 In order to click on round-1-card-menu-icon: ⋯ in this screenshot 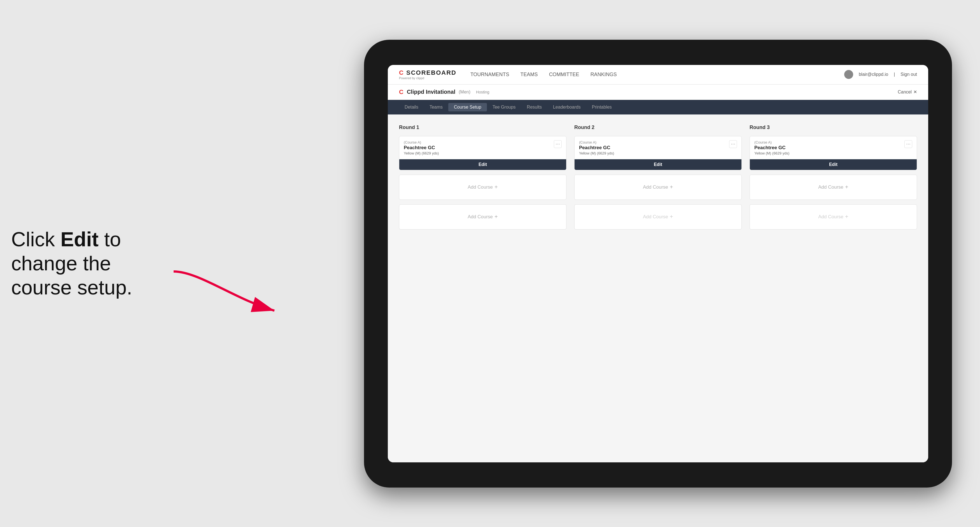, I will do `click(558, 144)`.